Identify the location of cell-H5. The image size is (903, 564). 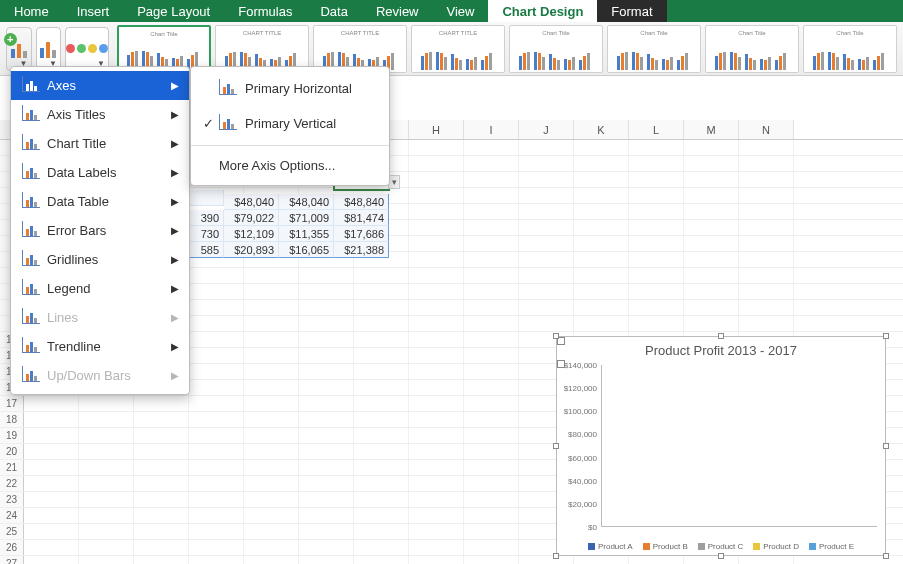
(436, 212).